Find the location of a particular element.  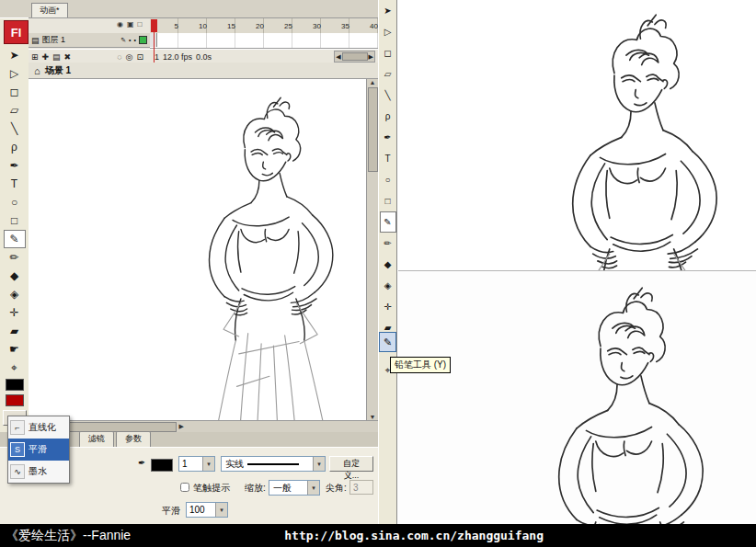

zoom-tool-icon: ⌖ is located at coordinates (15, 368).